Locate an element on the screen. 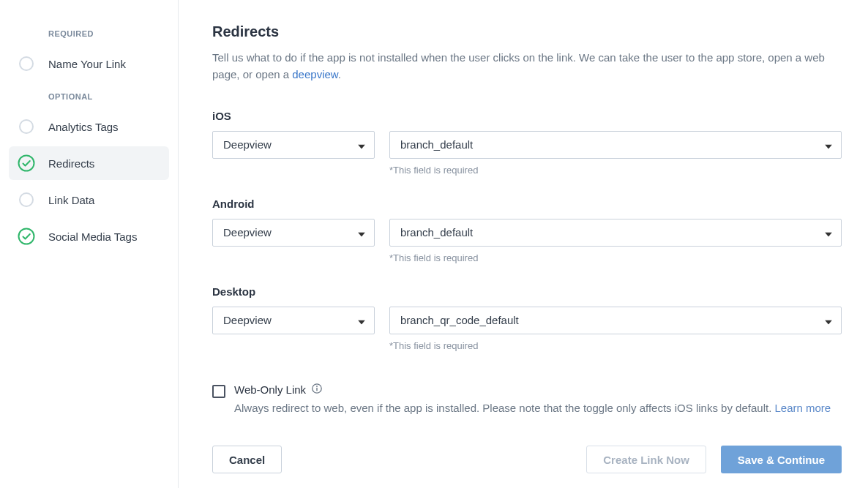 This screenshot has height=488, width=868. field-block-ios: iOS Deepview branch_default *This field … is located at coordinates (527, 143).